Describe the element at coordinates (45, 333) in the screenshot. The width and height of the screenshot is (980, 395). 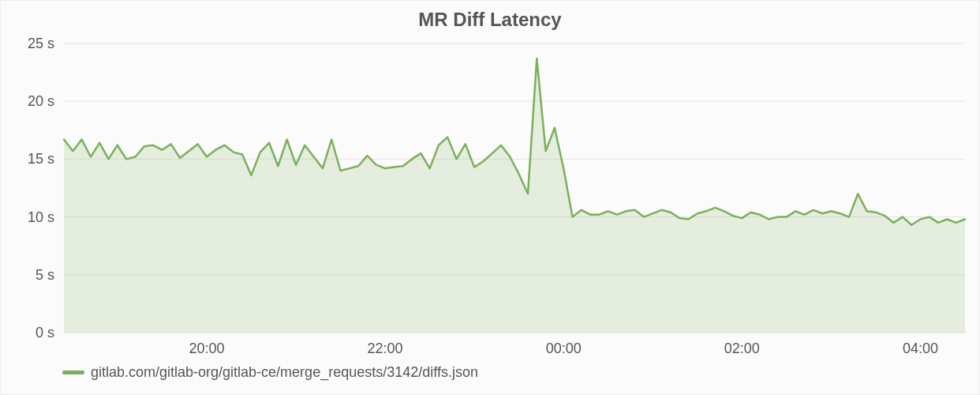
I see `svg-text: 0 s` at that location.